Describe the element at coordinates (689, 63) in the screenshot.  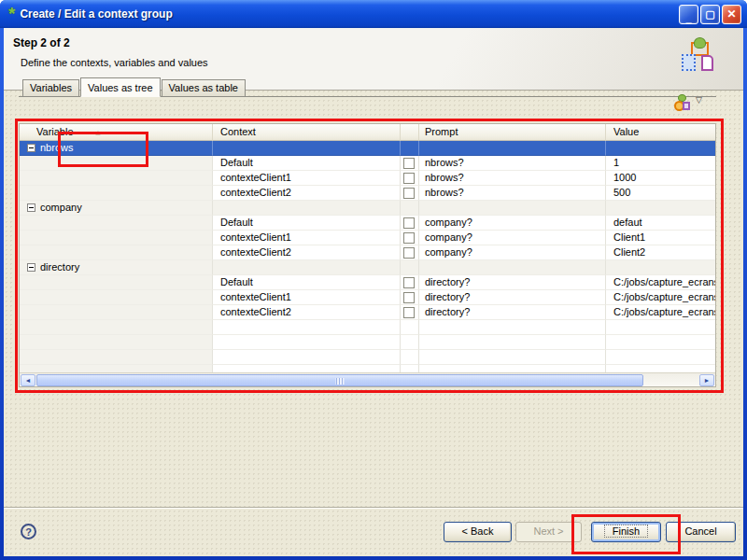
I see `icon-blue-doc` at that location.